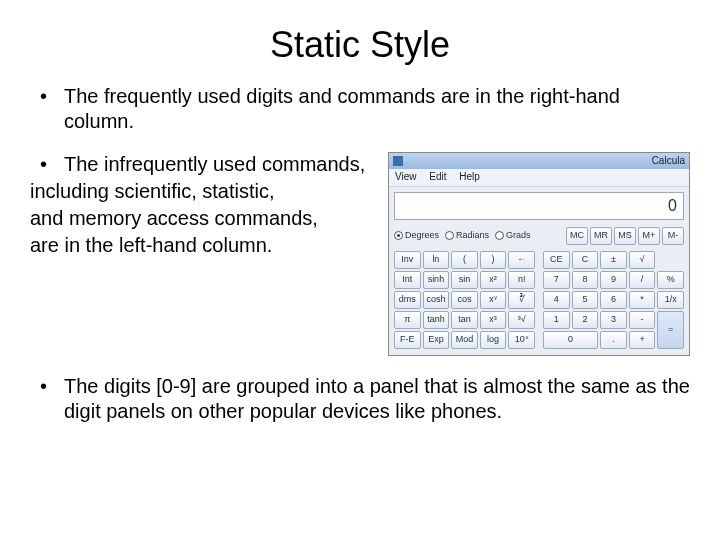  Describe the element at coordinates (513, 236) in the screenshot. I see `mode-grads: Grads` at that location.